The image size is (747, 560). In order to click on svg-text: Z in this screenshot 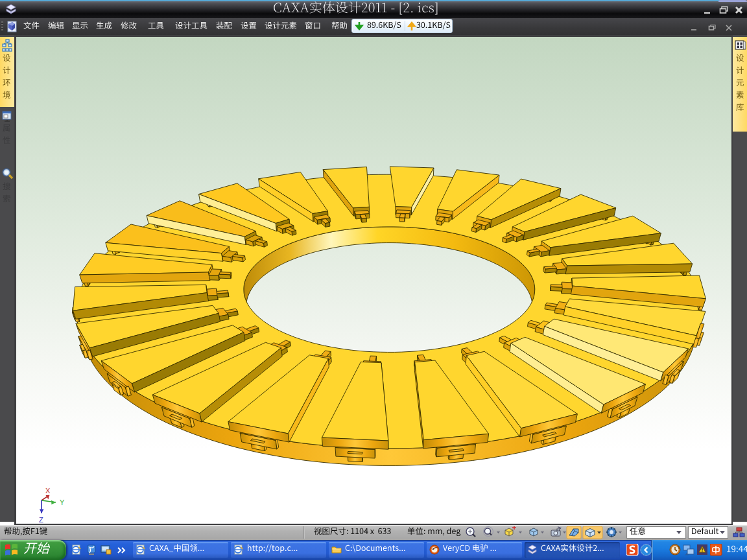, I will do `click(42, 520)`.